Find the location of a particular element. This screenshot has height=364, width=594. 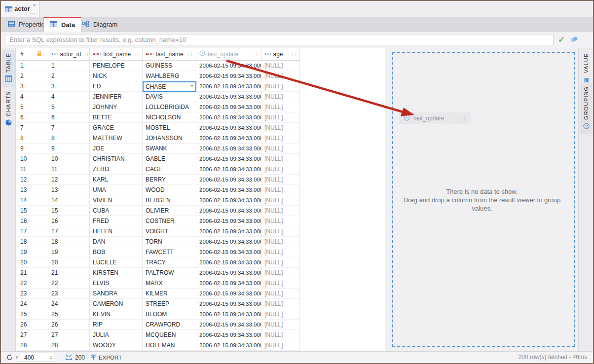

grid-cell: 12 is located at coordinates (33, 180).